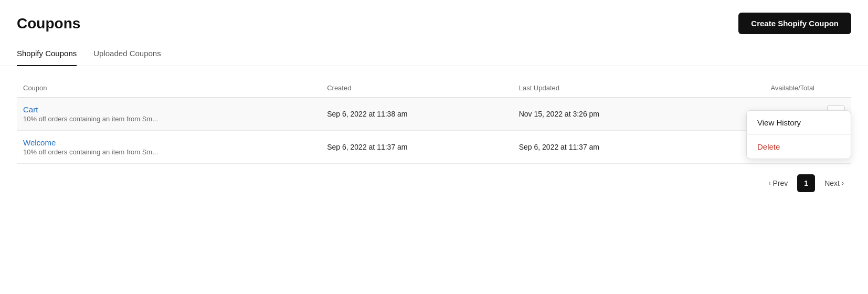 The image size is (868, 294). What do you see at coordinates (434, 147) in the screenshot?
I see `table-row: Welcome 10% off orders containing an ite…` at bounding box center [434, 147].